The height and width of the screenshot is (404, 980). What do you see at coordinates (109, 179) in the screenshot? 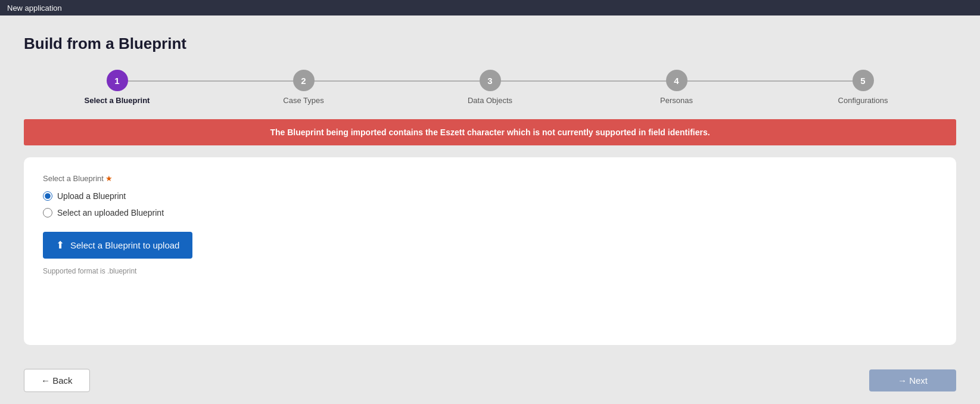
I see `required-indicator: ★` at bounding box center [109, 179].